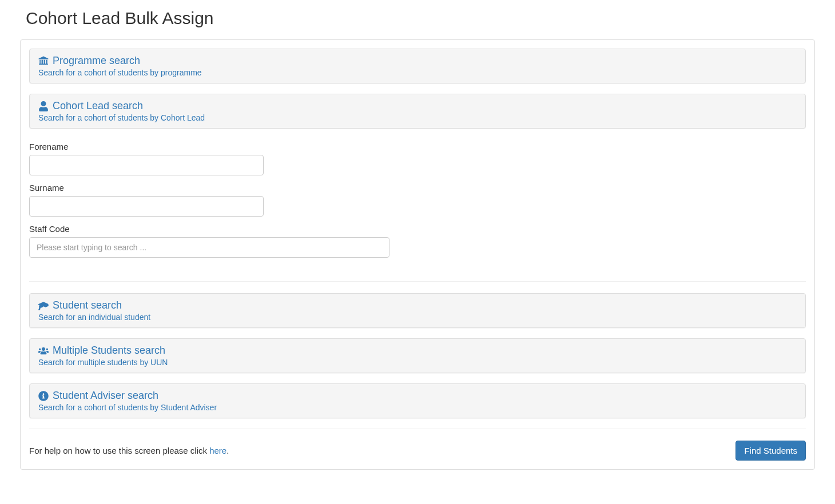 This screenshot has width=835, height=504. Describe the element at coordinates (98, 106) in the screenshot. I see `cohort-lead-search-title: Cohort Lead search` at that location.